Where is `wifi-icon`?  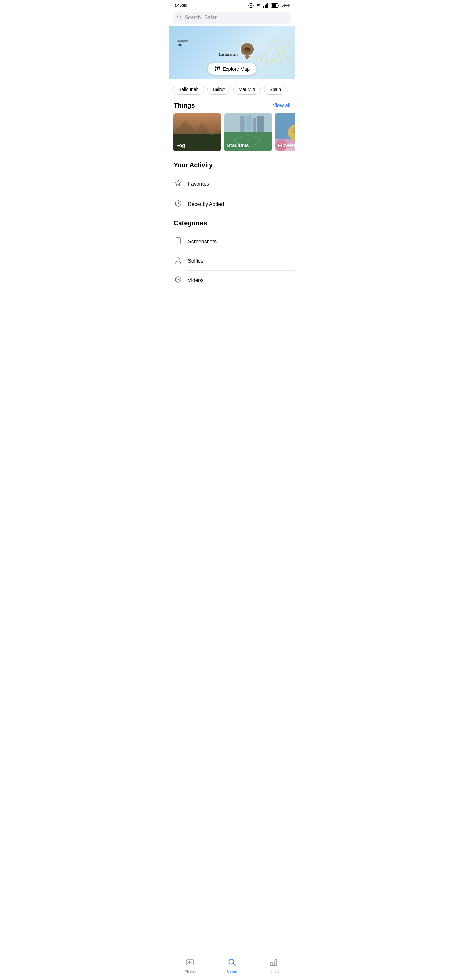 wifi-icon is located at coordinates (259, 5).